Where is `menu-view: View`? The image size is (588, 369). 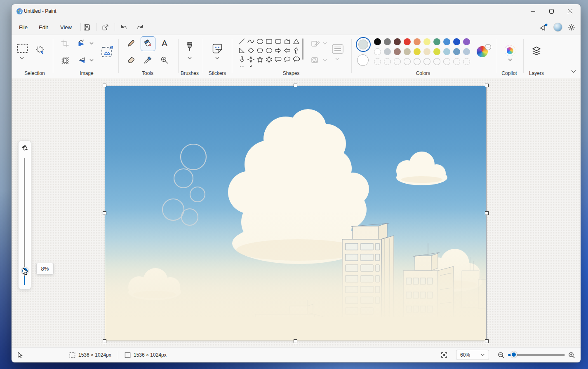
menu-view: View is located at coordinates (66, 27).